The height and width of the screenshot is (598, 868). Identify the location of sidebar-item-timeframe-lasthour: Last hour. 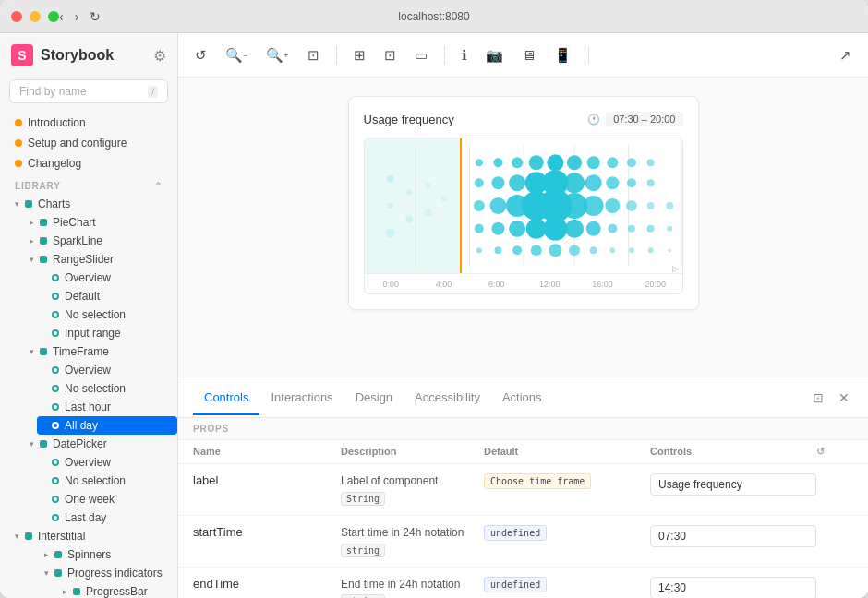
(107, 407).